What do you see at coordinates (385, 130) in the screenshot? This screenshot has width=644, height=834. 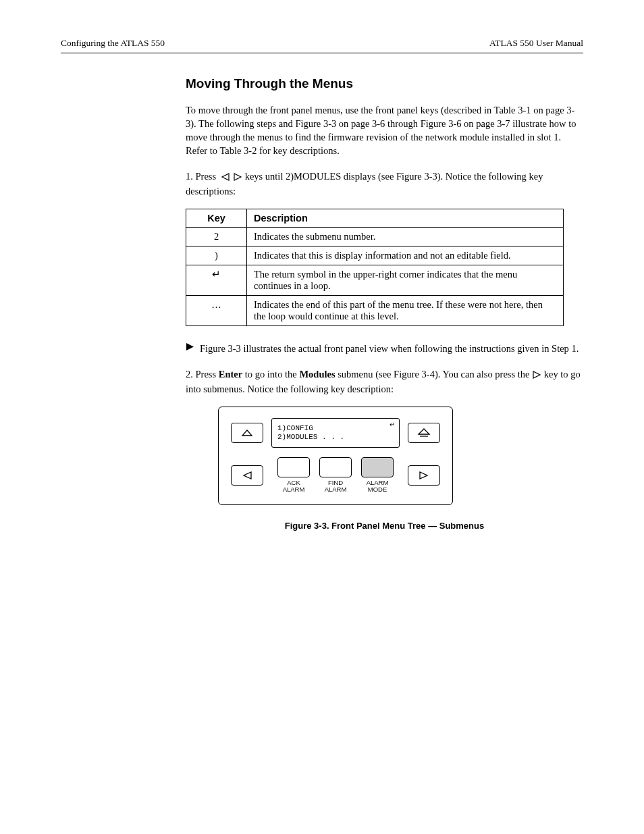 I see `intro-paragraph: To move through the front panel menus, u…` at bounding box center [385, 130].